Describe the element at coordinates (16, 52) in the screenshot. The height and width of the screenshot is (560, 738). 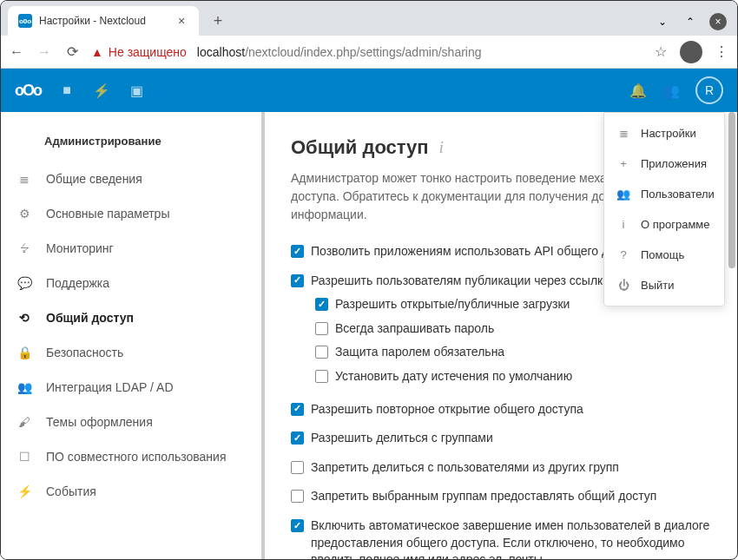
I see `back-icon: ←` at that location.